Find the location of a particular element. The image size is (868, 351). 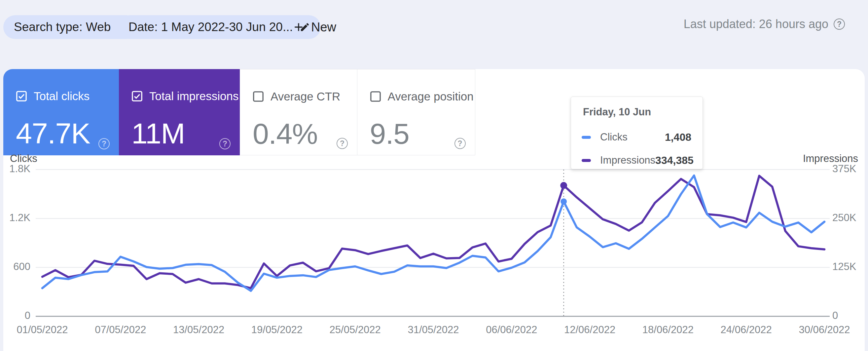

tooltip-series-value: 334,385 is located at coordinates (675, 160).